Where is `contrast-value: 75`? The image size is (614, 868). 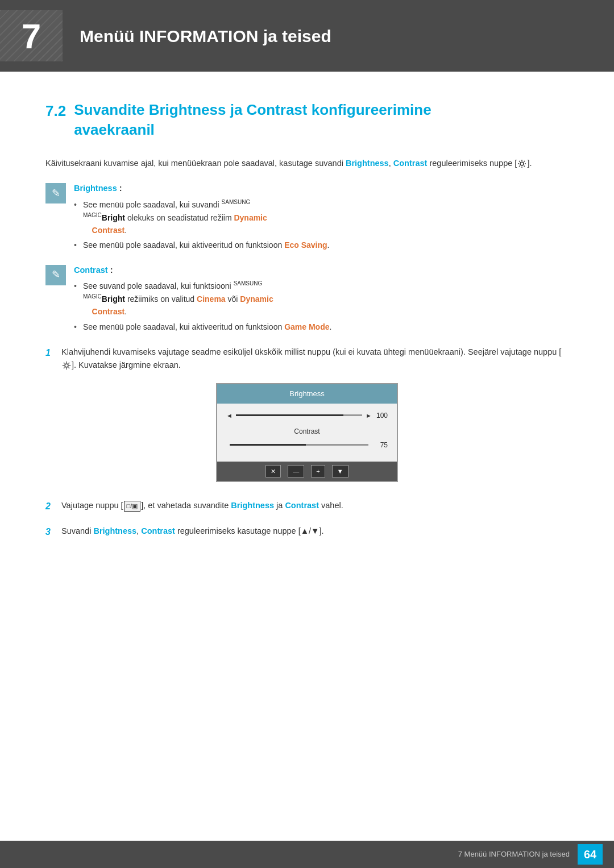
contrast-value: 75 is located at coordinates (380, 445).